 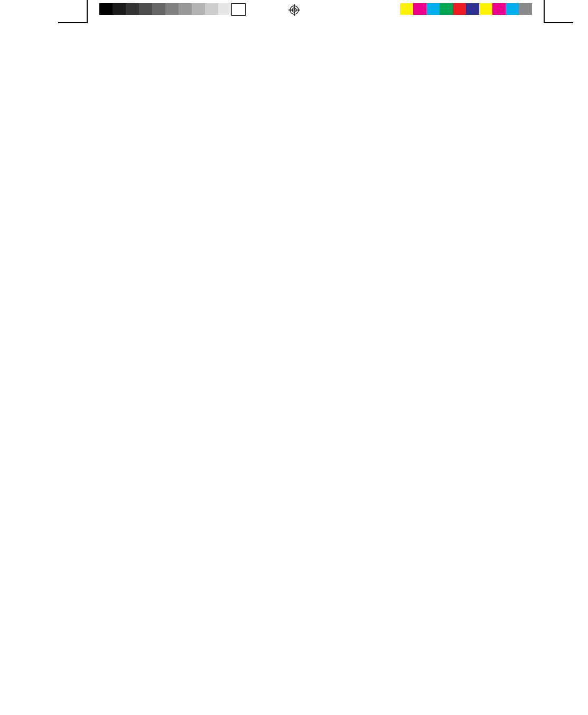 What do you see at coordinates (294, 13) in the screenshot?
I see `print-registration-top` at bounding box center [294, 13].